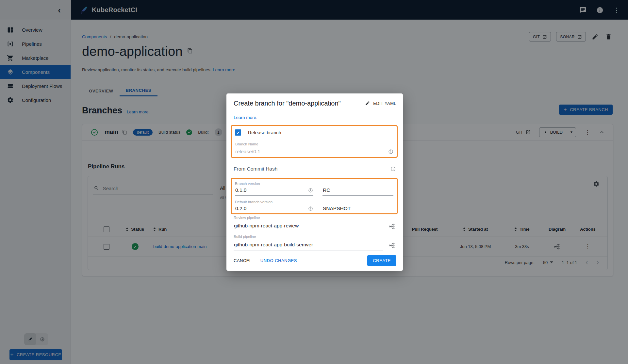 This screenshot has height=364, width=628. Describe the element at coordinates (274, 209) in the screenshot. I see `default-branch-version-field` at that location.